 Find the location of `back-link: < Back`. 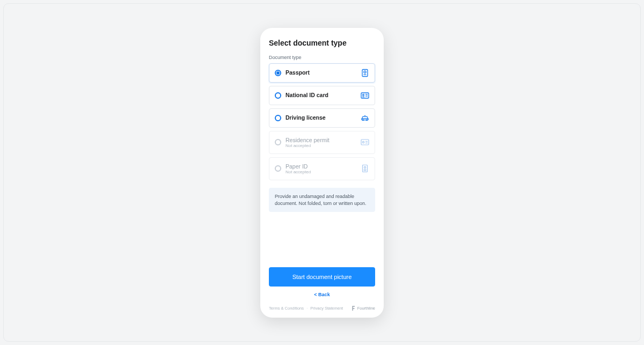

back-link: < Back is located at coordinates (322, 295).